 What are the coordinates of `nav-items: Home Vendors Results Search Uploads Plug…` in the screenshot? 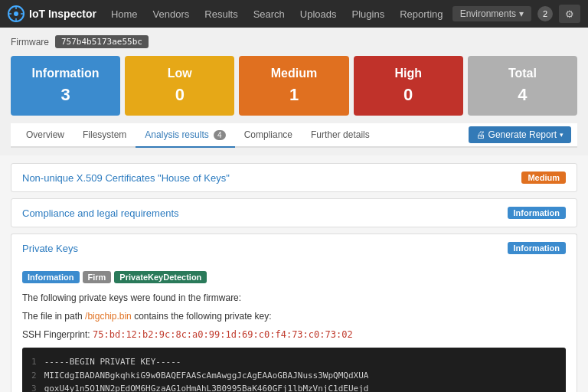 It's located at (279, 14).